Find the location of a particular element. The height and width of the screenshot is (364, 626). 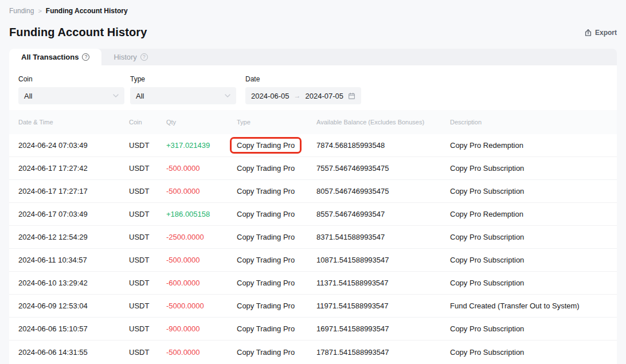

datetime-cell: 2024-06-17 07:03:49 is located at coordinates (73, 214).